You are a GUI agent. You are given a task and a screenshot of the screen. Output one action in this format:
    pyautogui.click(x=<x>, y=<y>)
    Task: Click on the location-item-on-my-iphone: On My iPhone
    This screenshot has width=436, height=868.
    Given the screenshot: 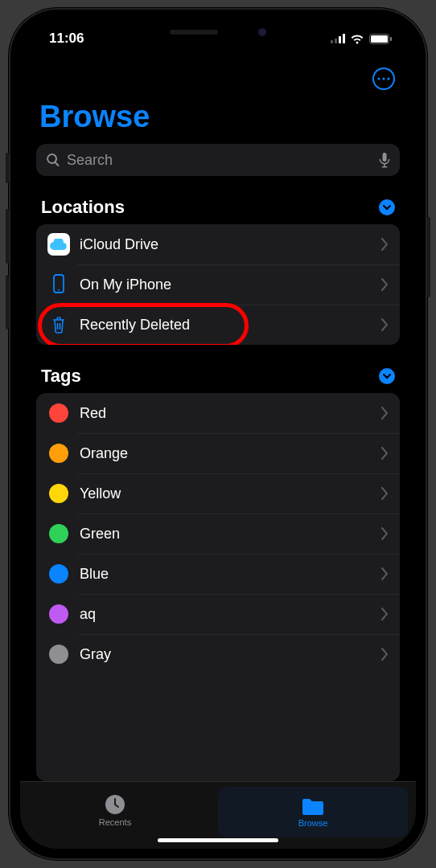 What is the action you would take?
    pyautogui.click(x=218, y=285)
    